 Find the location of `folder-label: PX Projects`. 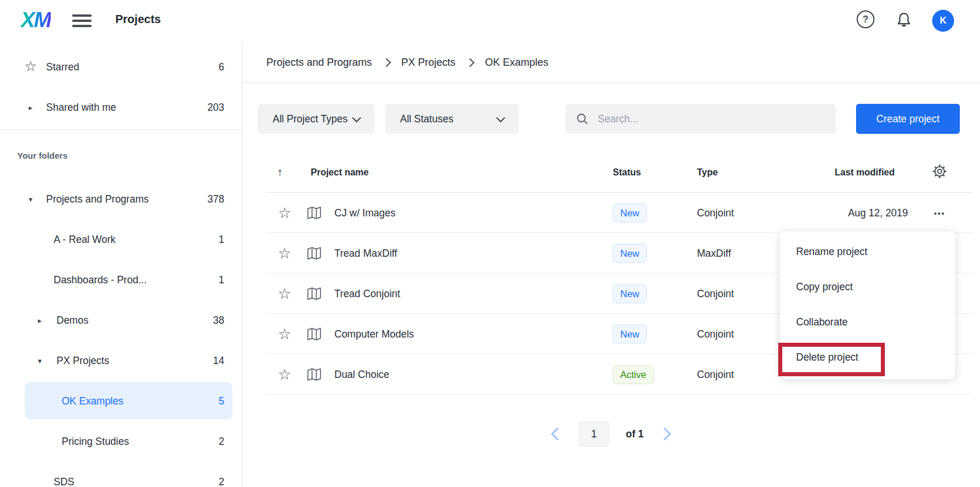

folder-label: PX Projects is located at coordinates (54, 361).